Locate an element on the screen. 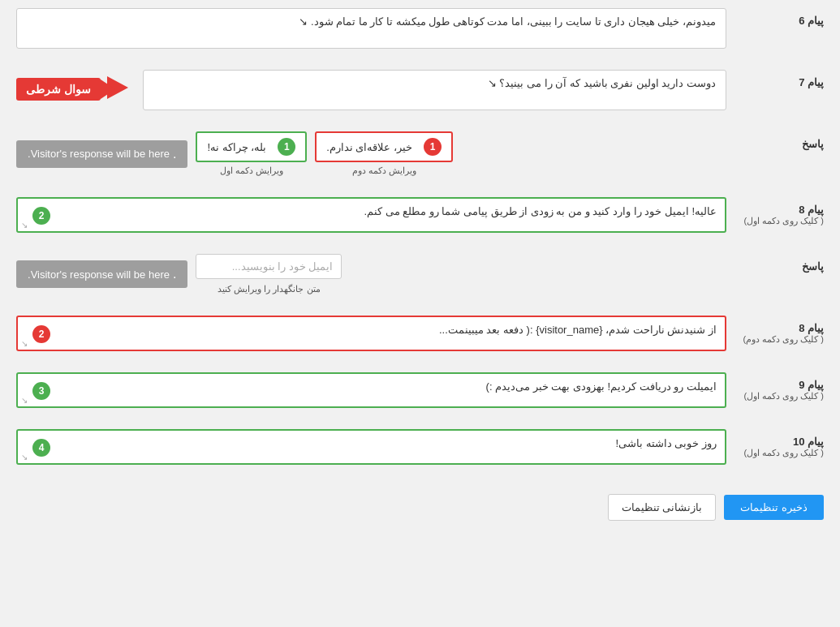  edit-placeholder-link: متن جانگهدار را ویرایش کنید is located at coordinates (269, 289).